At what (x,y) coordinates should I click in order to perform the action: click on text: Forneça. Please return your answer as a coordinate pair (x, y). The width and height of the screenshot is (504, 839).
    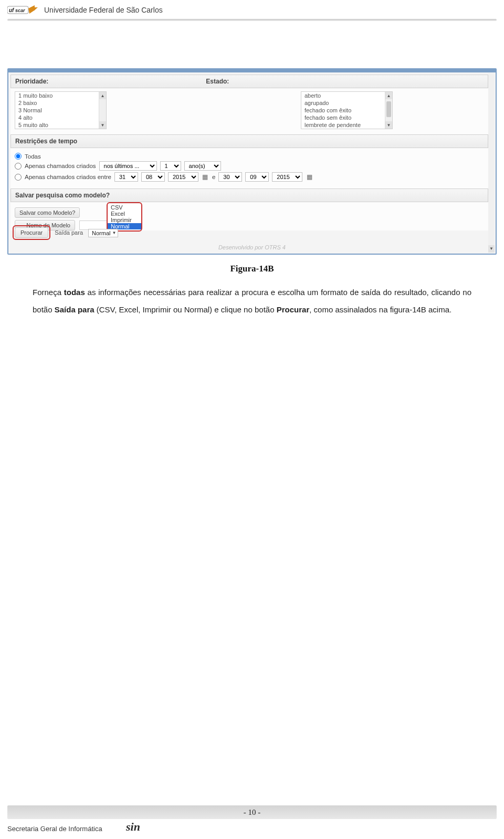
    Looking at the image, I should click on (48, 292).